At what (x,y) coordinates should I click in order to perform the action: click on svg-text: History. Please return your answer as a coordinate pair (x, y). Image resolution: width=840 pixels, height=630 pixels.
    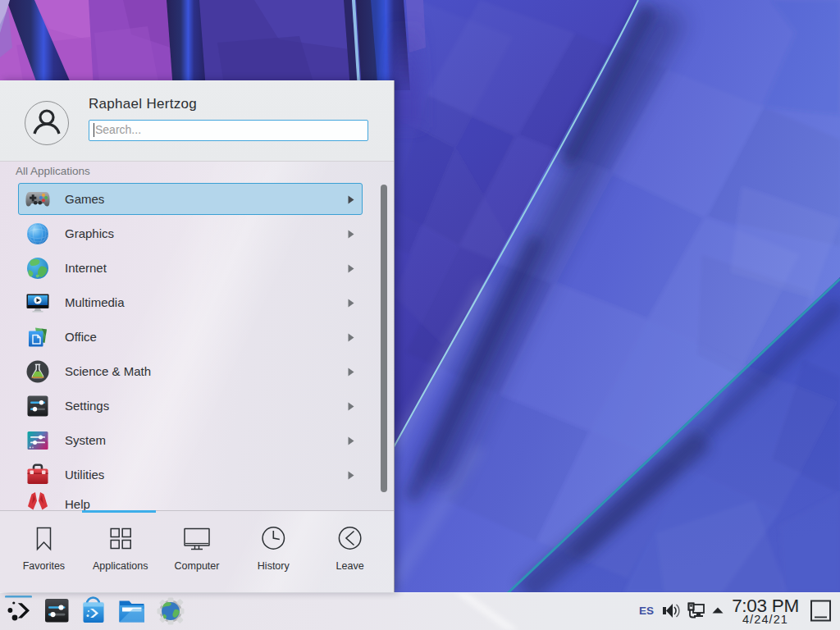
    Looking at the image, I should click on (274, 566).